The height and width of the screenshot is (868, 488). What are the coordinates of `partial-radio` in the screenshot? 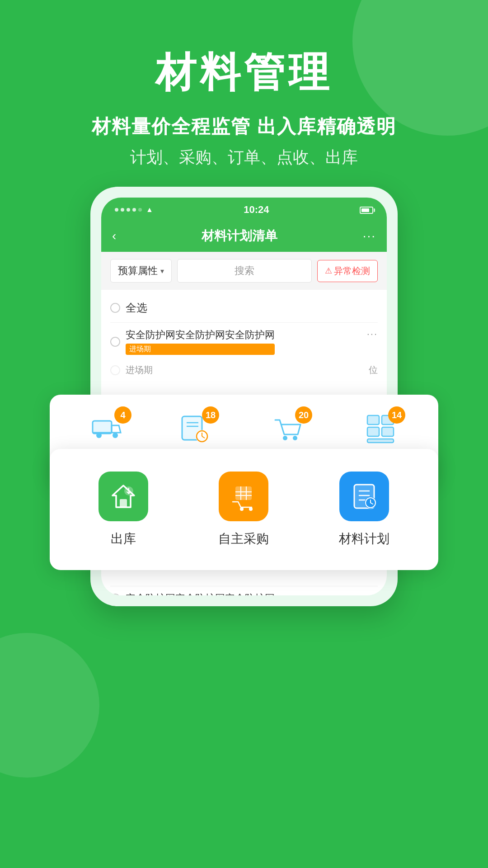 It's located at (115, 370).